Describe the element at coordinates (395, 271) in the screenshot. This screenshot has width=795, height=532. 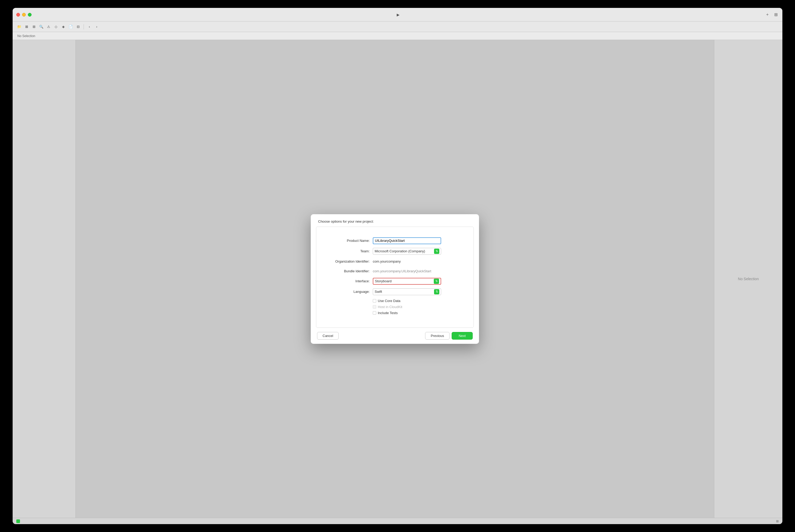
I see `bundle-identifier-row: Bundle Identifier: com.yourcompany.UILib…` at that location.